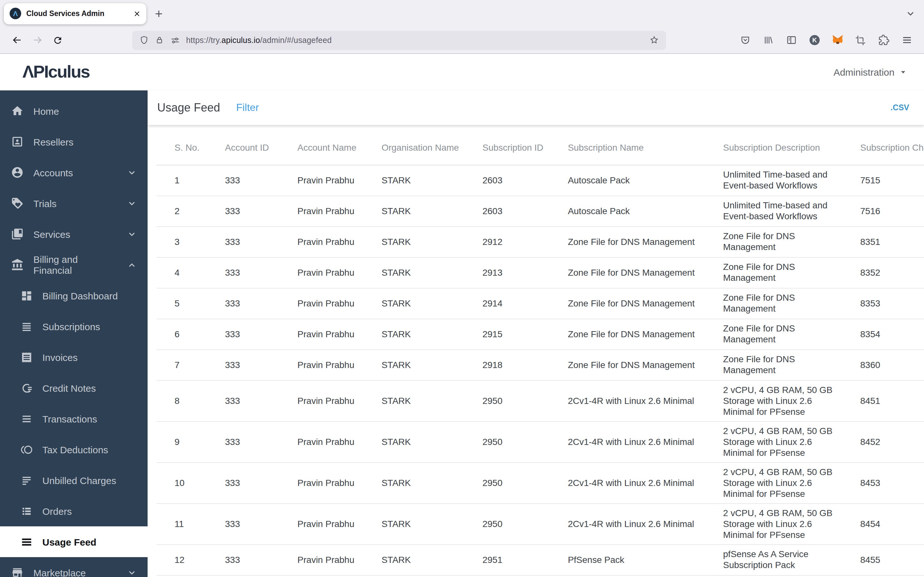 Image resolution: width=924 pixels, height=577 pixels. I want to click on table-row: 4333Pravin PrabhuSTARK2913Zone File for …, so click(540, 272).